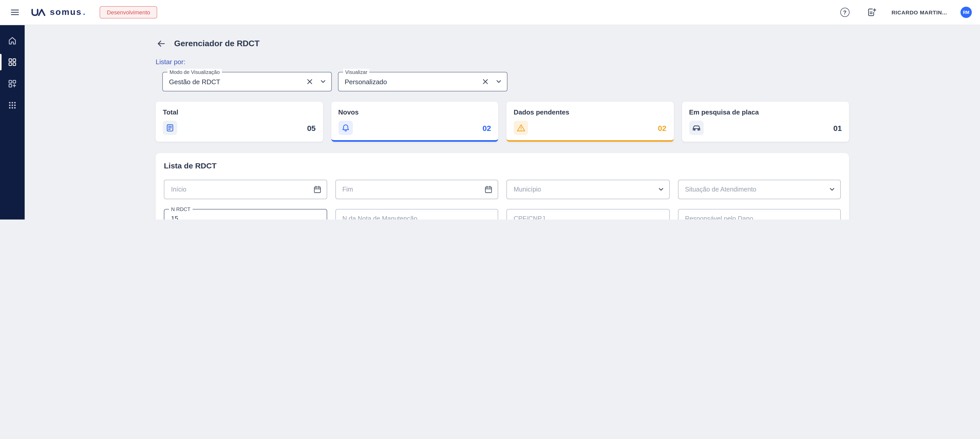 The image size is (980, 439). Describe the element at coordinates (871, 12) in the screenshot. I see `note-add-button` at that location.